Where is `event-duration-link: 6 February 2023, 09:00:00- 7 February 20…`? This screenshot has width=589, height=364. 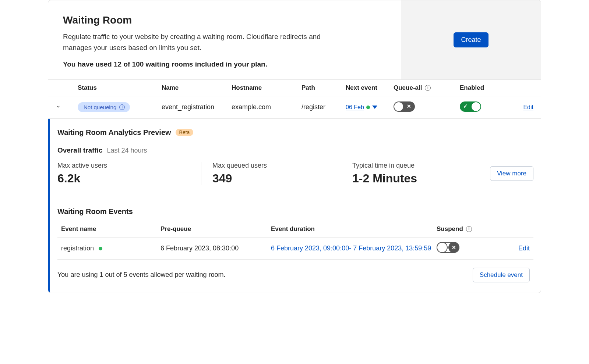 event-duration-link: 6 February 2023, 09:00:00- 7 February 20… is located at coordinates (351, 248).